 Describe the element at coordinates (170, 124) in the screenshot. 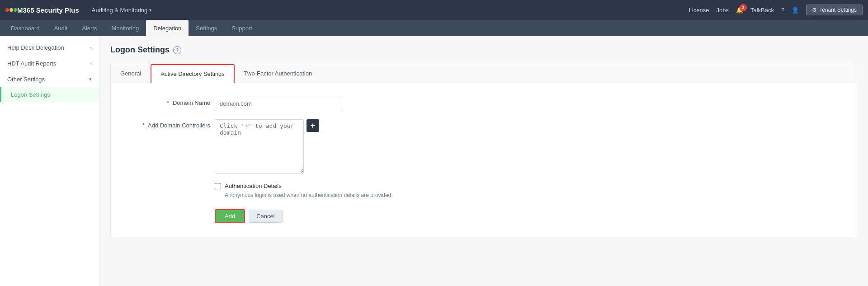

I see `domain-controllers-label: * Add Domain Controllers` at that location.